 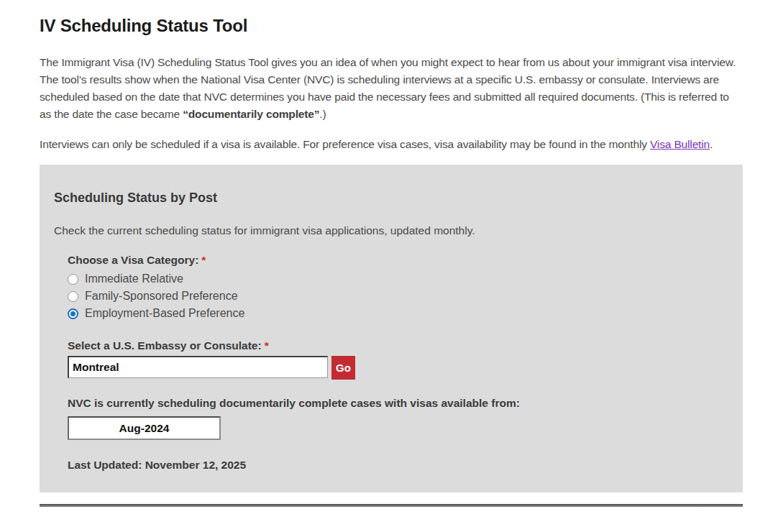 I want to click on radio-option-label: Employment-Based Preference, so click(x=165, y=313).